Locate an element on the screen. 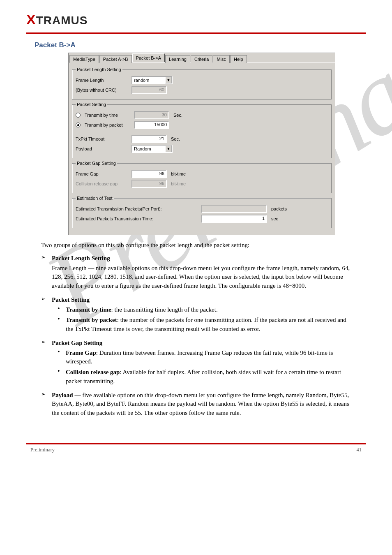 Image resolution: width=392 pixels, height=555 pixels. footer-page-number: 41 is located at coordinates (359, 450).